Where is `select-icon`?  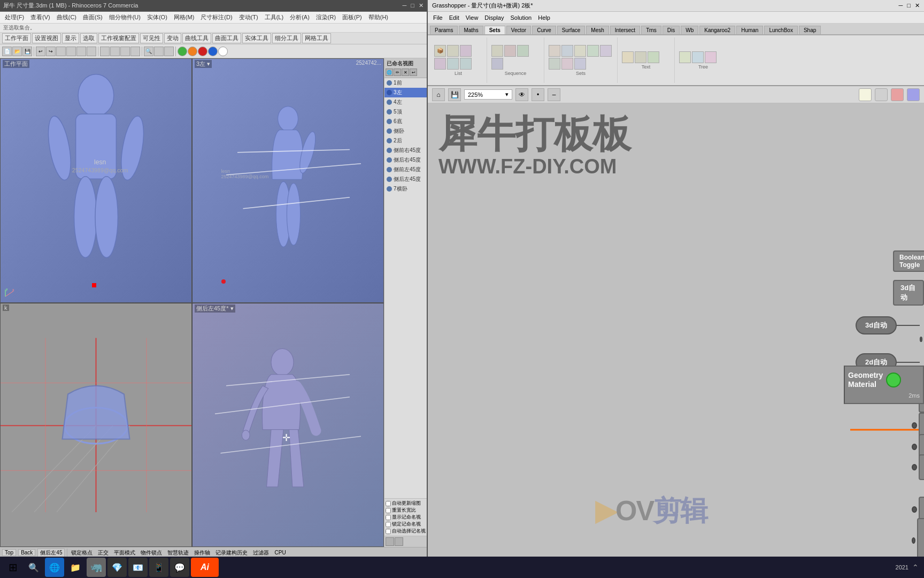
select-icon is located at coordinates (105, 51).